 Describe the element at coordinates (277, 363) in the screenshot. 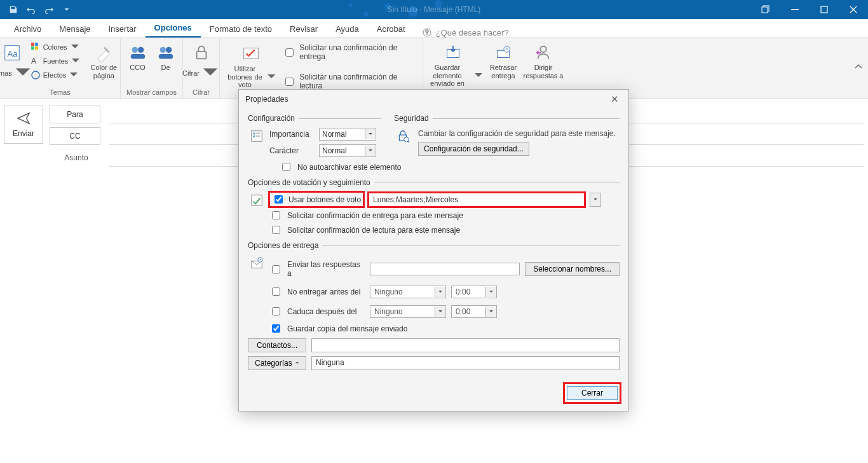

I see `categories-button: Categorías` at that location.